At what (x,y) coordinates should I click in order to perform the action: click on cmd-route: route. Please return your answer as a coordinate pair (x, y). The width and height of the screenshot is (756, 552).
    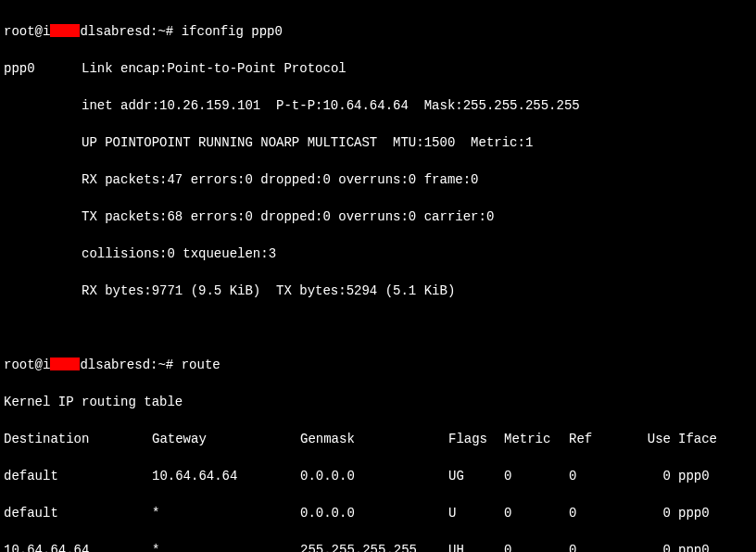
    Looking at the image, I should click on (201, 365).